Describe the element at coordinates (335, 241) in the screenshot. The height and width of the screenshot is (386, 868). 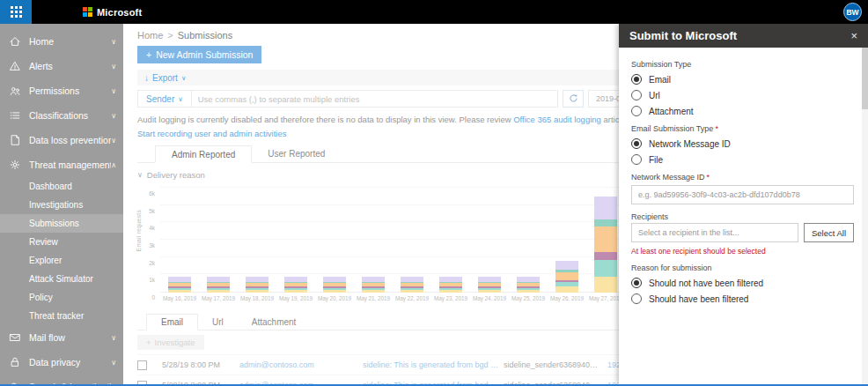
I see `chart-column: May 20, 2019` at that location.